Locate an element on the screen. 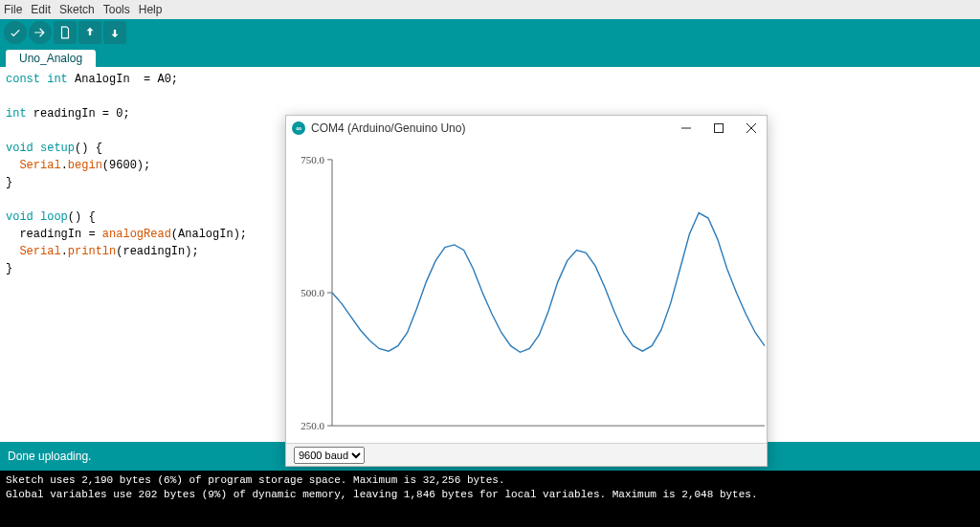 The height and width of the screenshot is (527, 980). brace-open2: () { is located at coordinates (82, 217).